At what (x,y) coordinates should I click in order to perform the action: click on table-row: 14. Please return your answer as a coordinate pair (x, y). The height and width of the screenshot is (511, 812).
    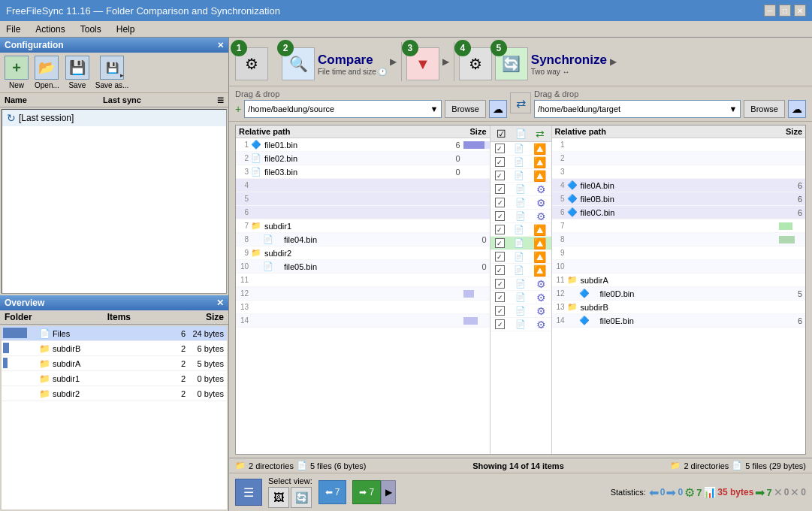
    Looking at the image, I should click on (363, 321).